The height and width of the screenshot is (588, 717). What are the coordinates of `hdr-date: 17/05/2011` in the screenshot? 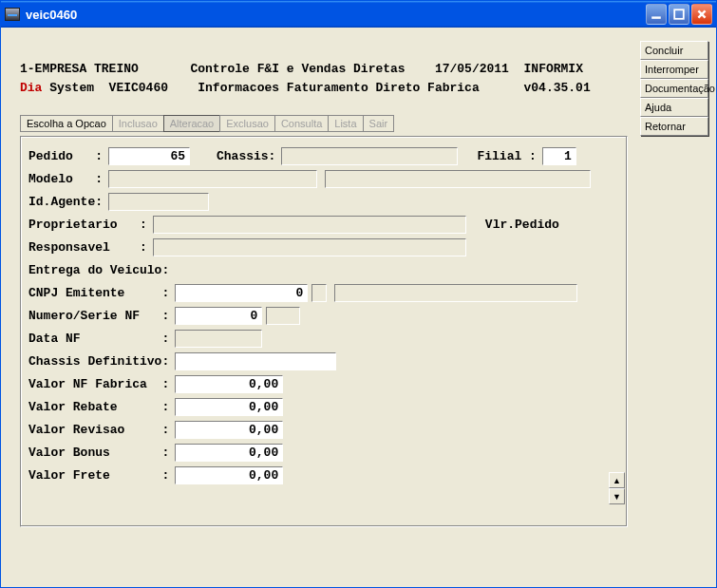 It's located at (472, 68).